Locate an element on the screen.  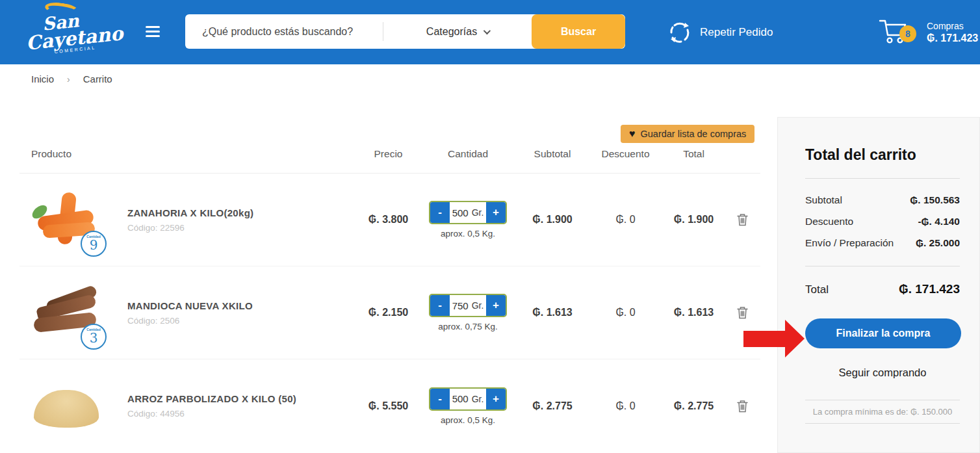
price-value: ₲. 2.150 is located at coordinates (389, 313).